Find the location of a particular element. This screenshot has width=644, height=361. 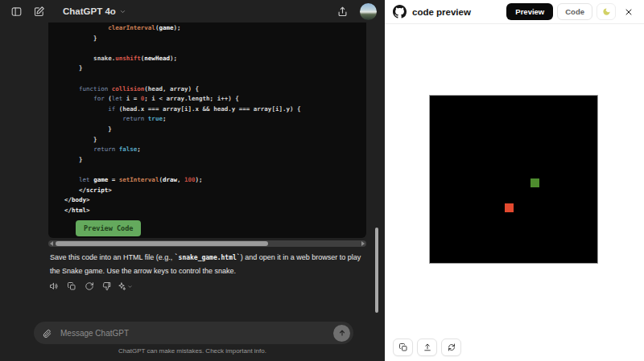

preview-code-button: Preview Code is located at coordinates (108, 228).